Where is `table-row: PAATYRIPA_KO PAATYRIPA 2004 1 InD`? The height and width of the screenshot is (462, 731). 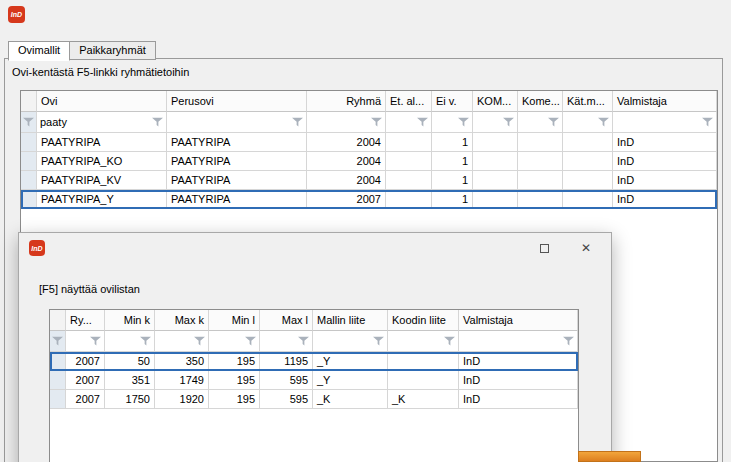
table-row: PAATYRIPA_KO PAATYRIPA 2004 1 InD is located at coordinates (369, 162).